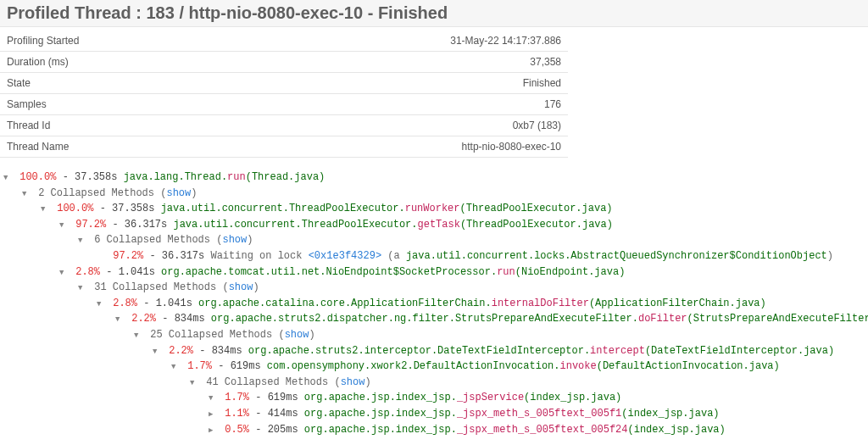 This screenshot has height=445, width=868. Describe the element at coordinates (425, 319) in the screenshot. I see `class: org.apache.struts2.dispatcher.ng.filter.…` at that location.